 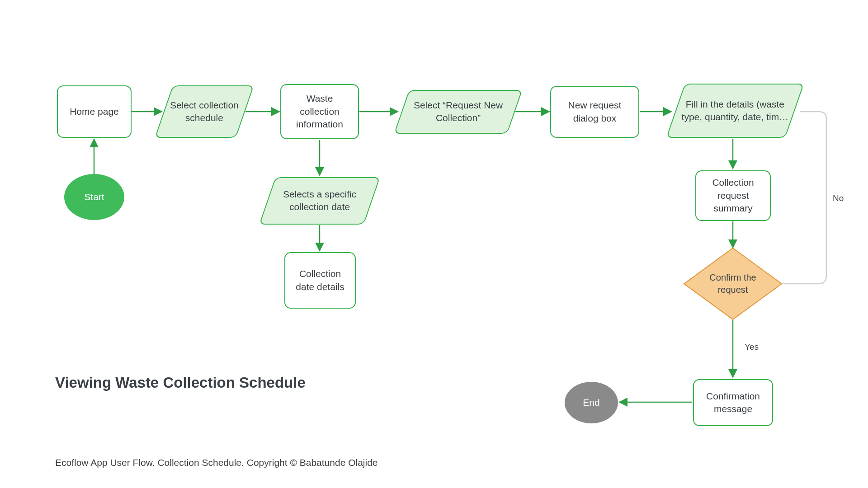 What do you see at coordinates (94, 112) in the screenshot?
I see `home-page-node: Home page` at bounding box center [94, 112].